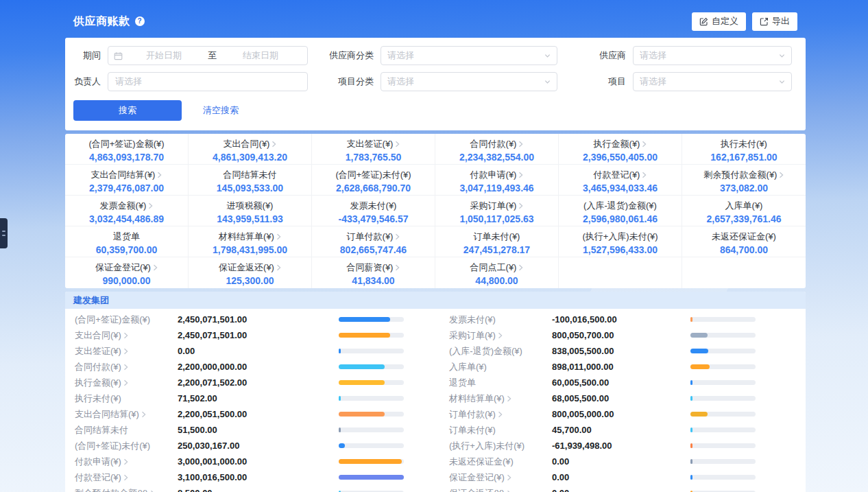  I want to click on detail-label-text: (合同+签证)未付(¥), so click(112, 446).